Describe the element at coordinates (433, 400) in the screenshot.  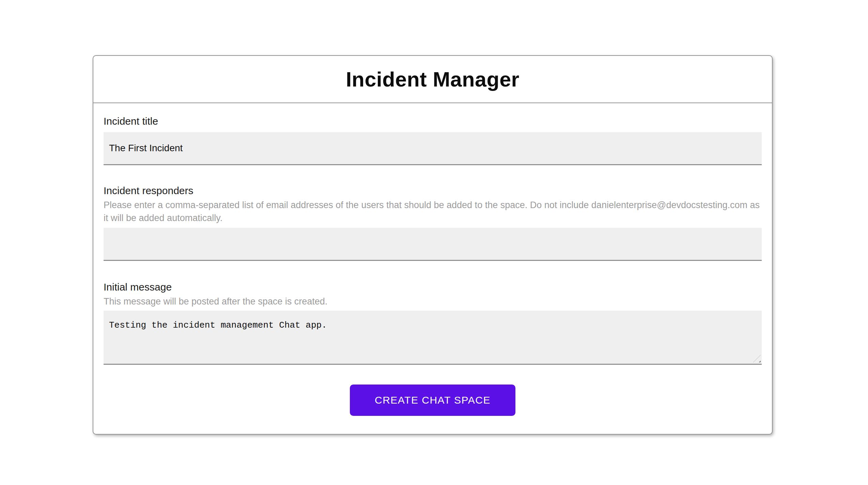
I see `button-row: CREATE CHAT SPACE` at that location.